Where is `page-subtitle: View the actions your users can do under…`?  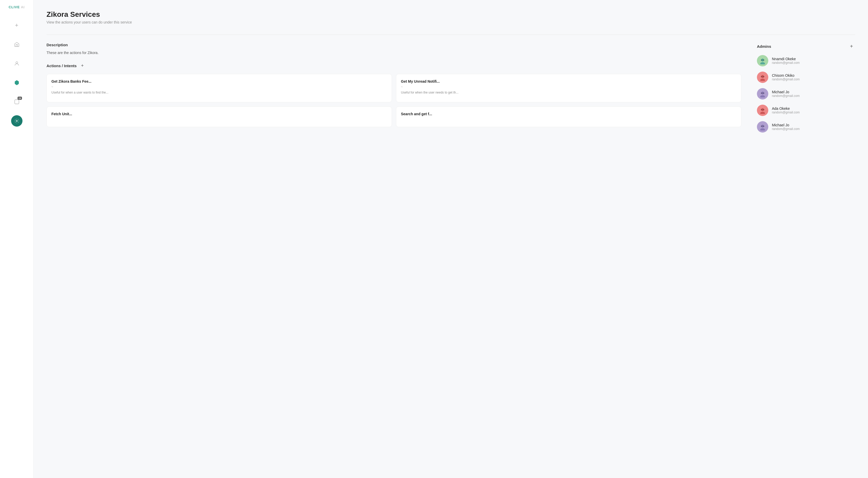 page-subtitle: View the actions your users can do under… is located at coordinates (451, 22).